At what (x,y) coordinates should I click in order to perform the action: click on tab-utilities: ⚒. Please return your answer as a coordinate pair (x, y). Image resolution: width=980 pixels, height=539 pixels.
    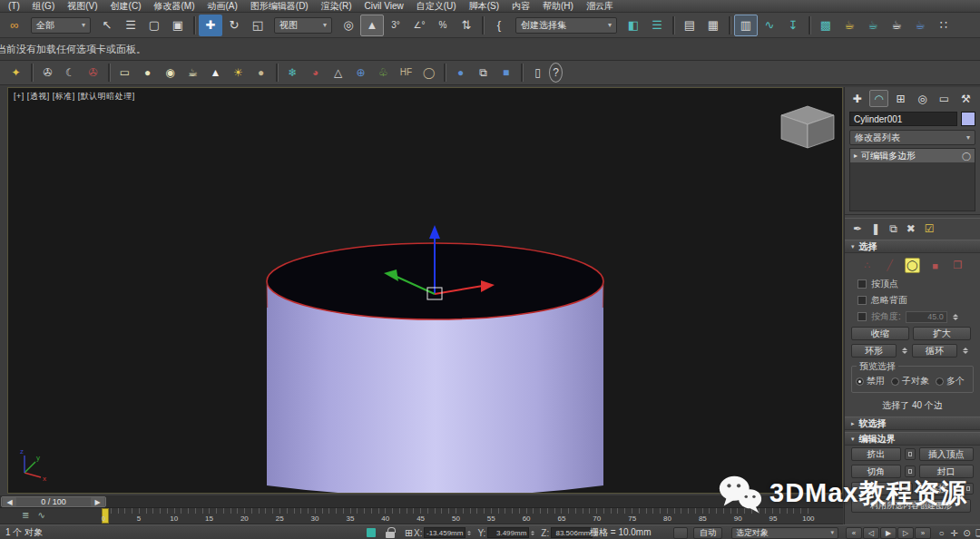
    Looking at the image, I should click on (965, 98).